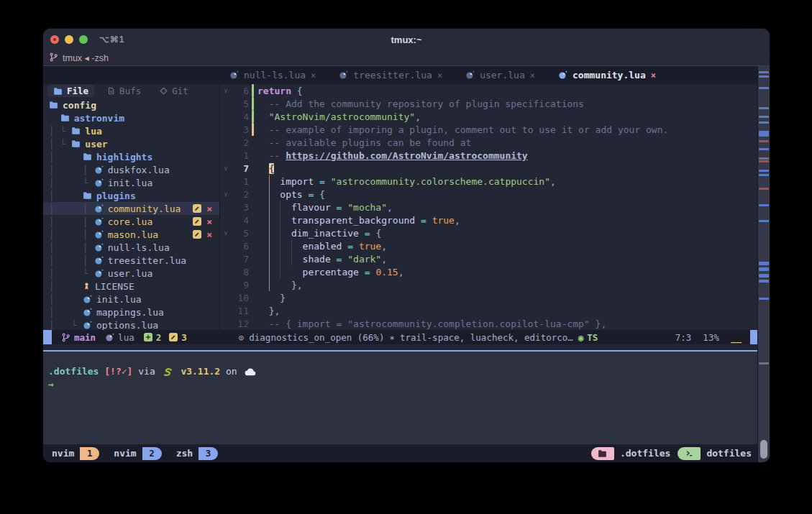 The image size is (812, 514). What do you see at coordinates (489, 285) in the screenshot?
I see `code-line: 9 },` at bounding box center [489, 285].